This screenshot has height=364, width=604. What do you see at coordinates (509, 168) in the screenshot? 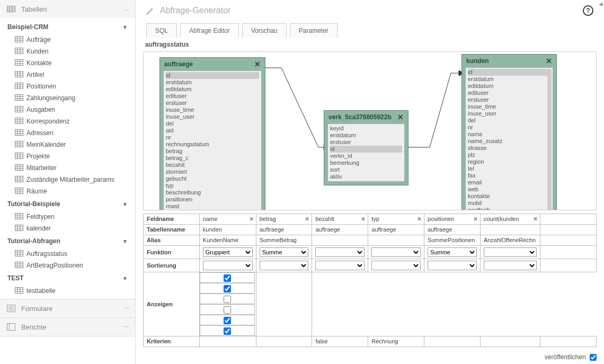
I see `field-item: tel` at bounding box center [509, 168].